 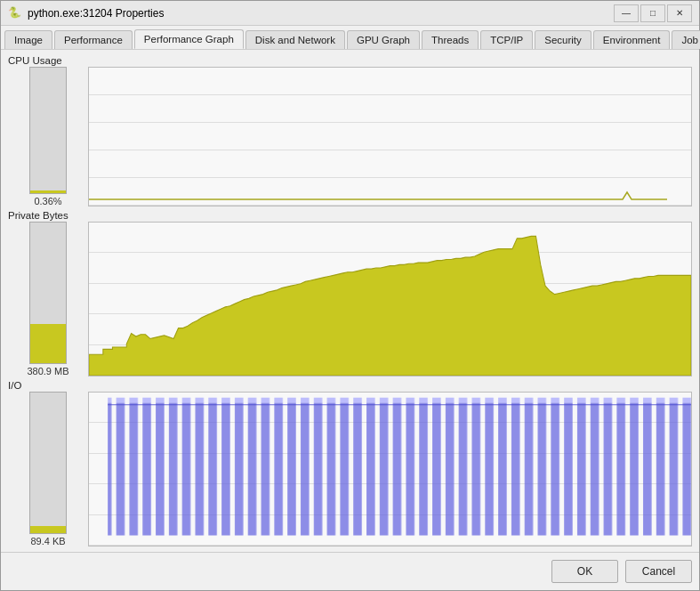 I want to click on tab-gpu-graph: GPU Graph, so click(x=383, y=39).